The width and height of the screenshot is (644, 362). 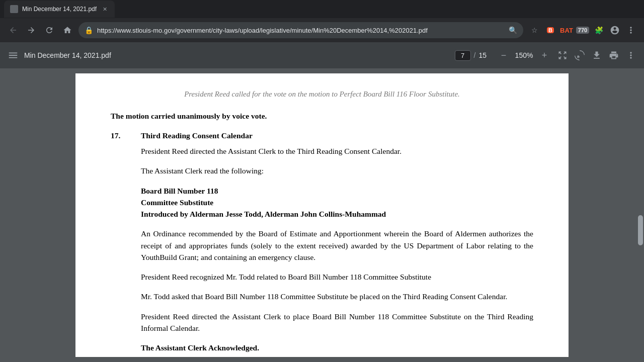 What do you see at coordinates (337, 323) in the screenshot?
I see `section-17-para5: President Reed directed the Assistant Cl…` at bounding box center [337, 323].